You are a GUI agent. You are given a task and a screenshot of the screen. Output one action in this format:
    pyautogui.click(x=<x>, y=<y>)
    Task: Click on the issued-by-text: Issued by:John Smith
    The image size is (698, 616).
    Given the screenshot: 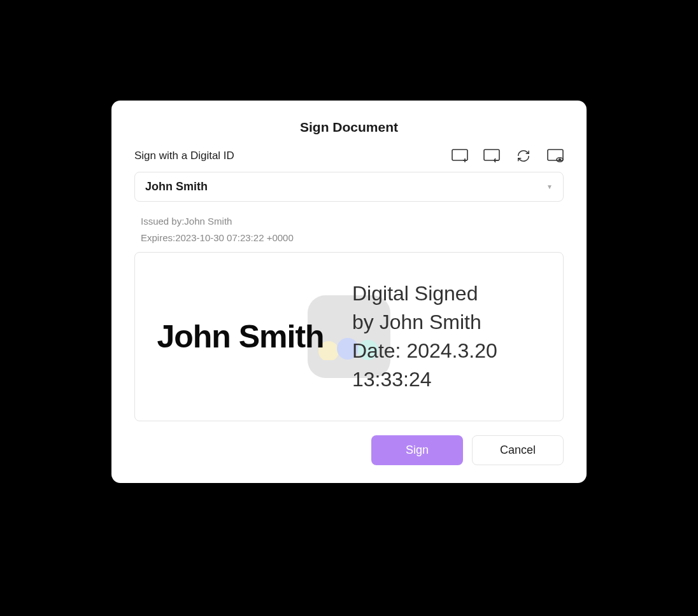 What is the action you would take?
    pyautogui.click(x=352, y=221)
    